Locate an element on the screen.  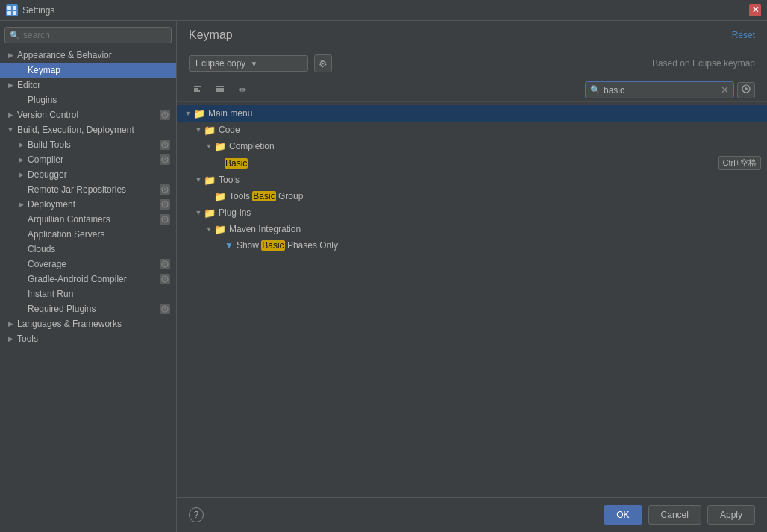
close-button: ✕ is located at coordinates (755, 10).